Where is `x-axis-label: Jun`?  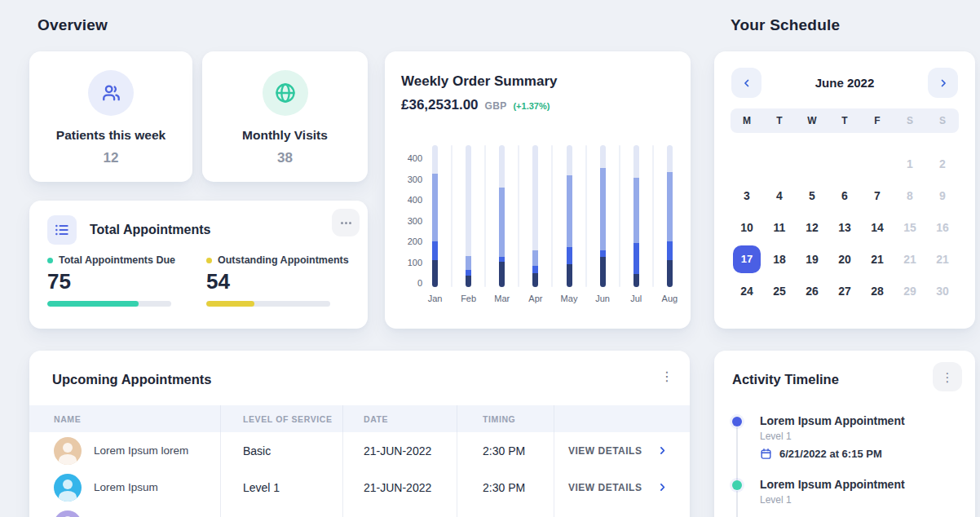 x-axis-label: Jun is located at coordinates (603, 298).